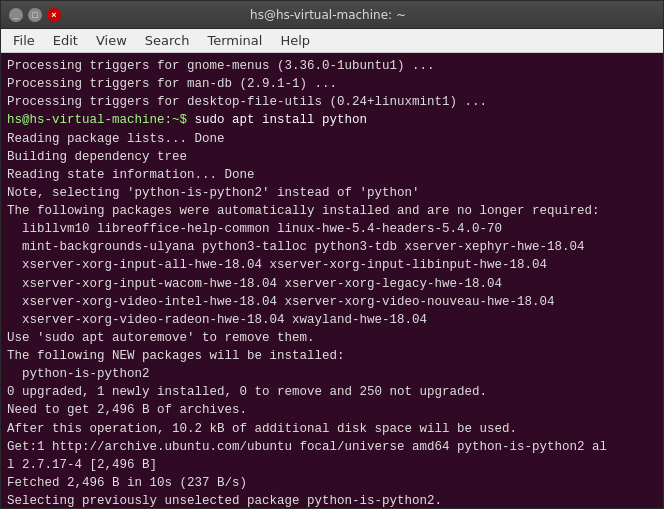 The image size is (664, 509). I want to click on terminal-line: Note, selecting 'python-is-python2' inst…, so click(332, 193).